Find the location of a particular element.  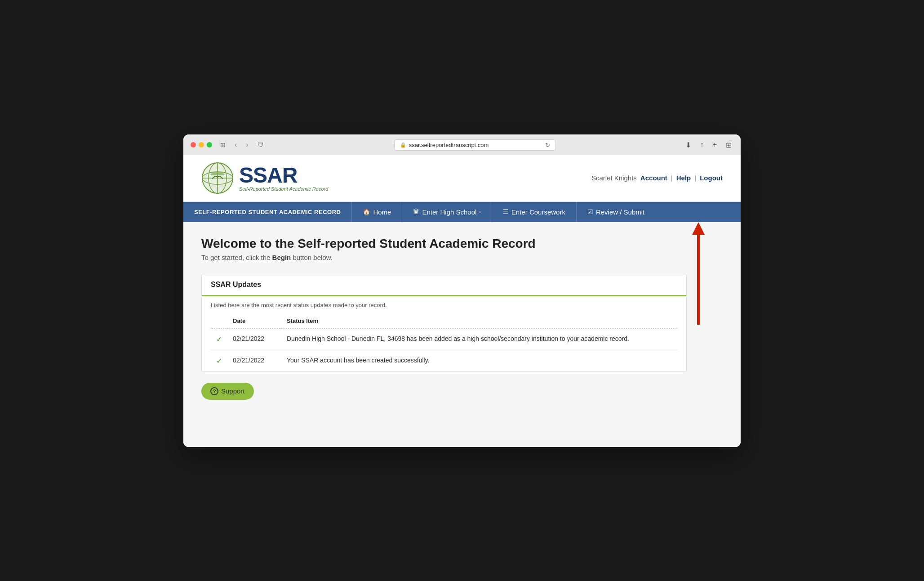

arrow-annotation is located at coordinates (698, 273).